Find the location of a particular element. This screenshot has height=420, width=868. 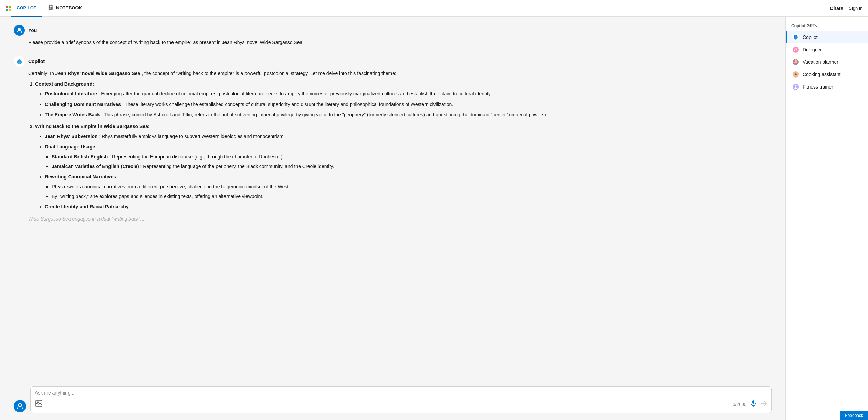

dual-language-subitems: Standard British English : Representing … is located at coordinates (408, 162).